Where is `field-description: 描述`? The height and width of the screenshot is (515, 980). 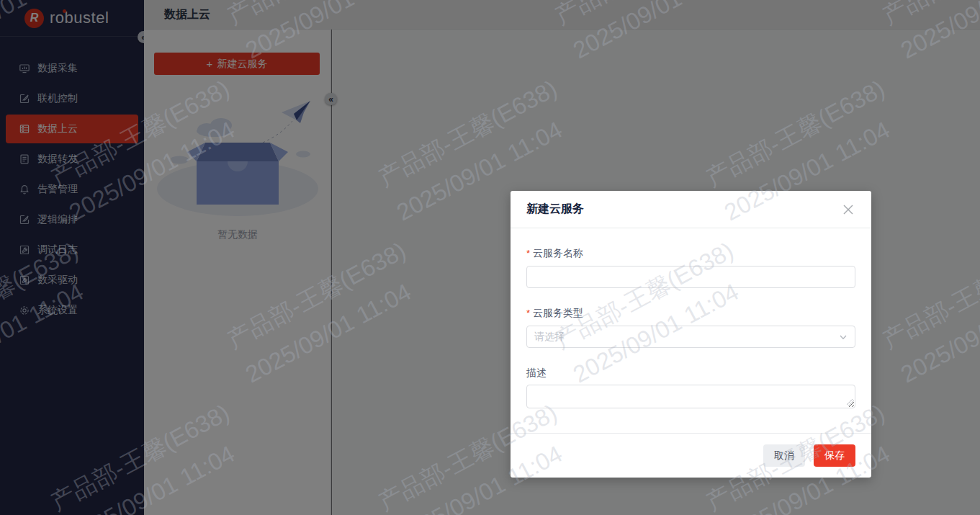 field-description: 描述 is located at coordinates (691, 387).